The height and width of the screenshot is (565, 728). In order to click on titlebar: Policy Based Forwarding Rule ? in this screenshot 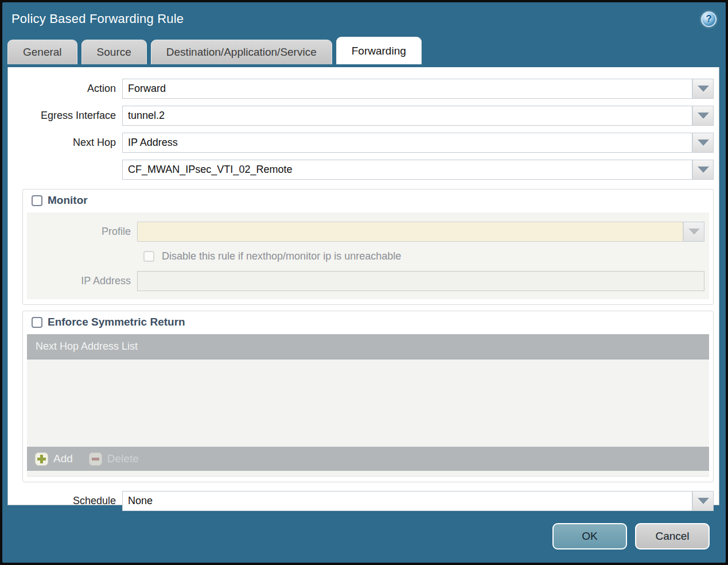, I will do `click(364, 19)`.